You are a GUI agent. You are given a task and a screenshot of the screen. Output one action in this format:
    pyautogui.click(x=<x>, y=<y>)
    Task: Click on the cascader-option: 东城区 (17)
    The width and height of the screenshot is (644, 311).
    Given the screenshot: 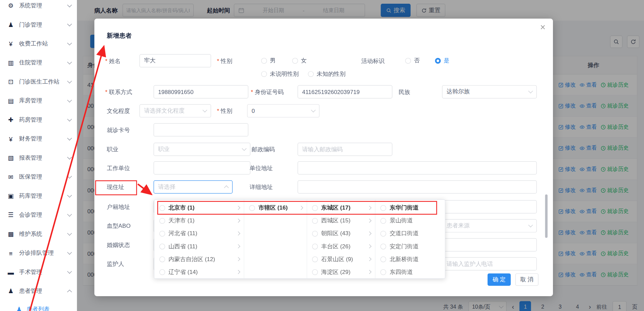 What is the action you would take?
    pyautogui.click(x=341, y=208)
    